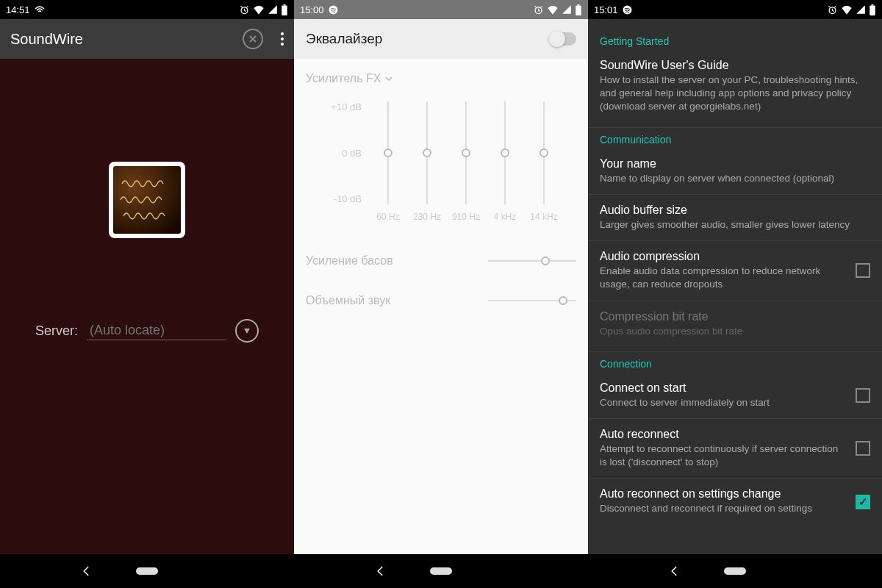 The width and height of the screenshot is (882, 588). Describe the element at coordinates (735, 164) in the screenshot. I see `setting-title: Your name` at that location.